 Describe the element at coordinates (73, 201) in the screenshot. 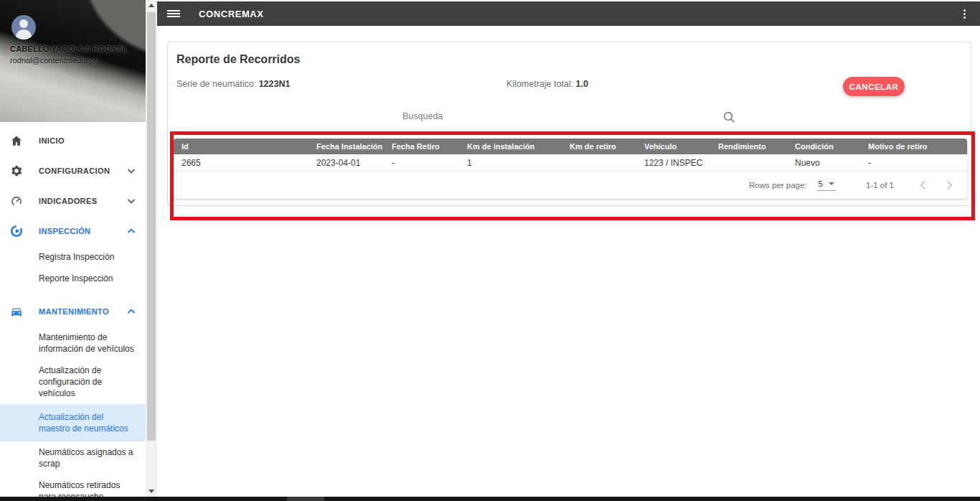

I see `sidebar-item-indicadores: INDICADORES` at that location.